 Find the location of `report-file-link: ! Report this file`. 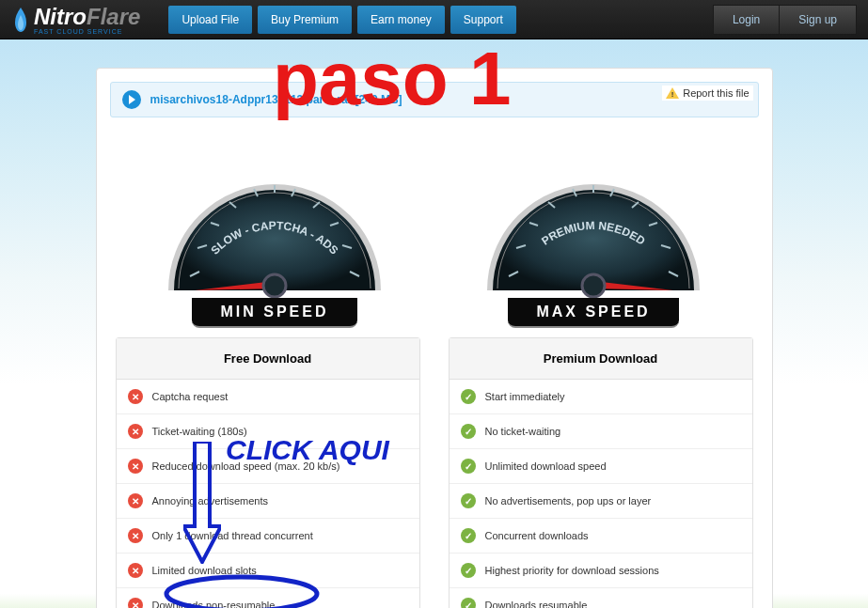

report-file-link: ! Report this file is located at coordinates (707, 93).